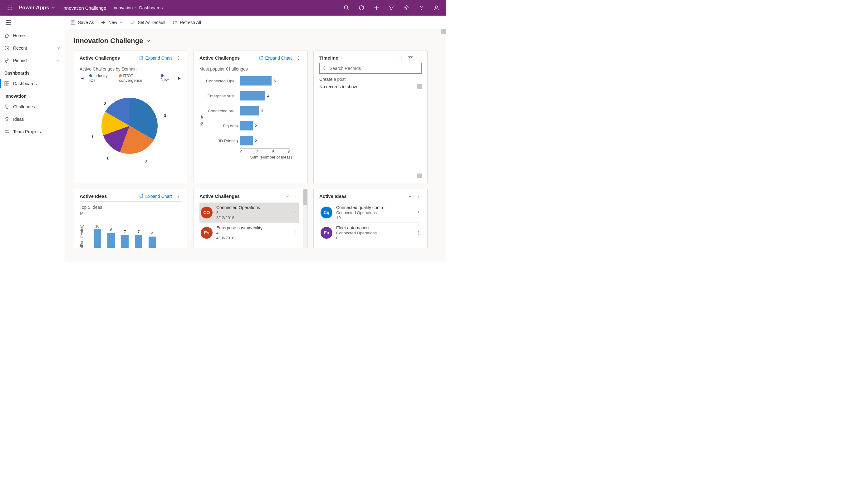 The image size is (854, 504). I want to click on nav-dashboards: Dashboards, so click(32, 84).